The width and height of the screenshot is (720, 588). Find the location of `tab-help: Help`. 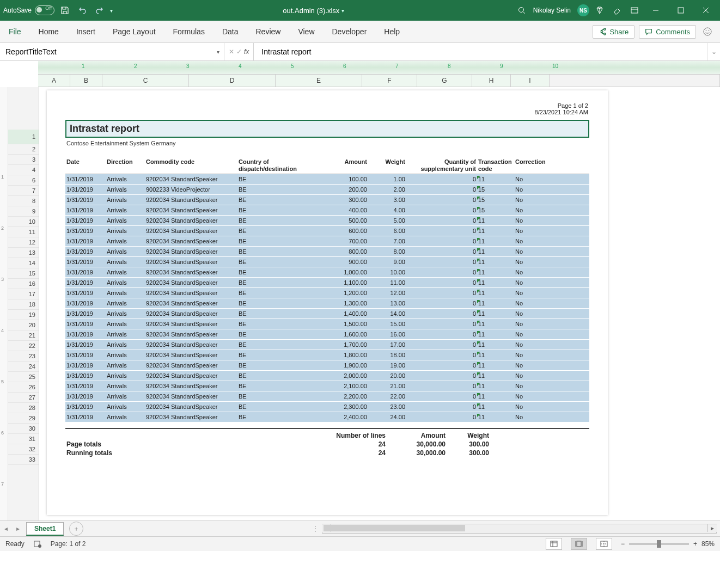

tab-help: Help is located at coordinates (392, 32).